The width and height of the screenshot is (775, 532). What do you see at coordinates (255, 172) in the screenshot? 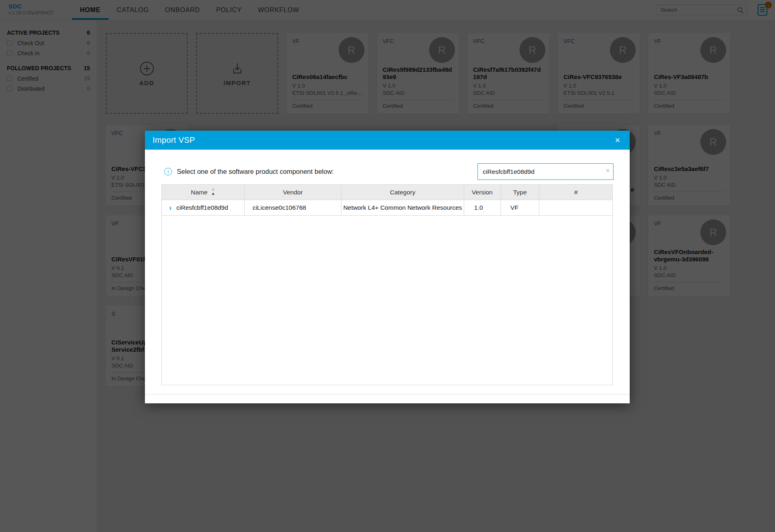
I see `modal-instruction-label: Select one of the software product compo…` at bounding box center [255, 172].